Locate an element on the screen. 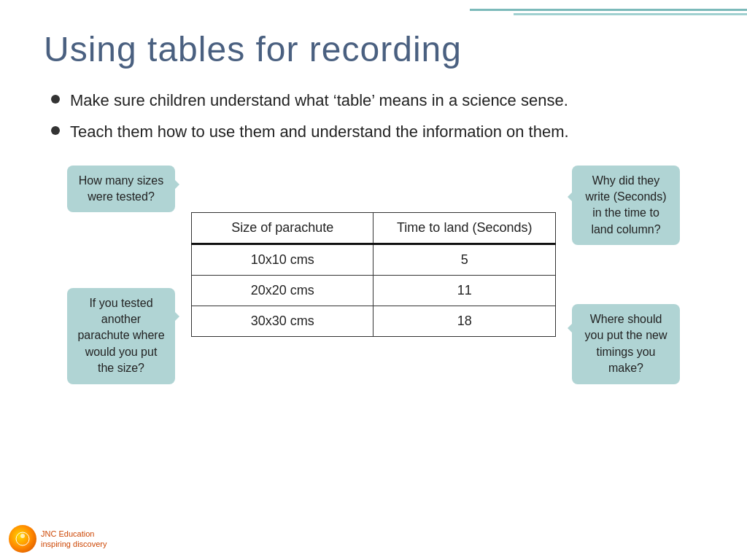 This screenshot has width=747, height=560. table-row: 20x20 cms 11 is located at coordinates (374, 291).